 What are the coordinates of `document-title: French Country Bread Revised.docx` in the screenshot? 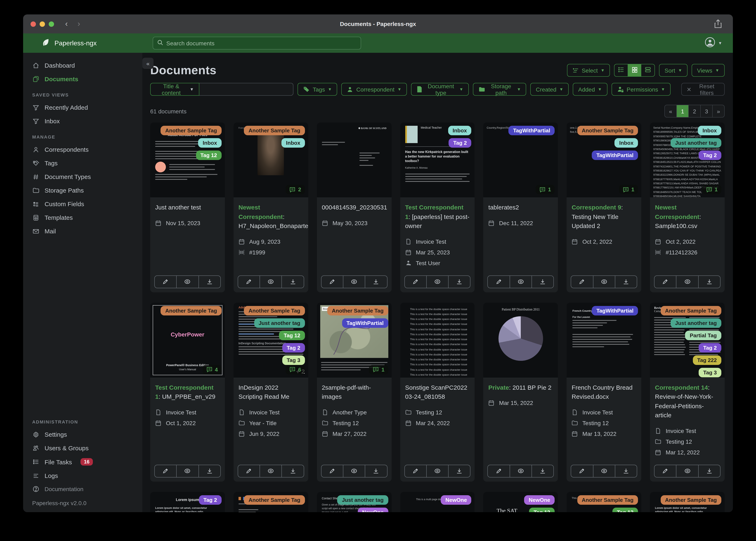 It's located at (604, 391).